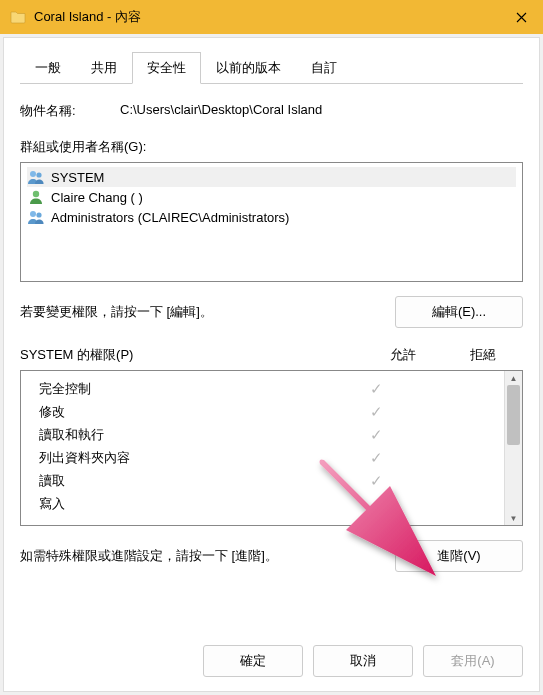 The height and width of the screenshot is (695, 543). What do you see at coordinates (182, 481) in the screenshot?
I see `permission-name: 讀取` at bounding box center [182, 481].